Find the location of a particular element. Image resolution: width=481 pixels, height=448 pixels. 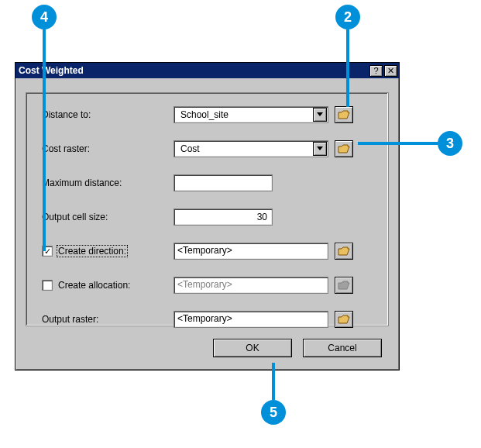

label-distance-to: Distance to: is located at coordinates (108, 115).